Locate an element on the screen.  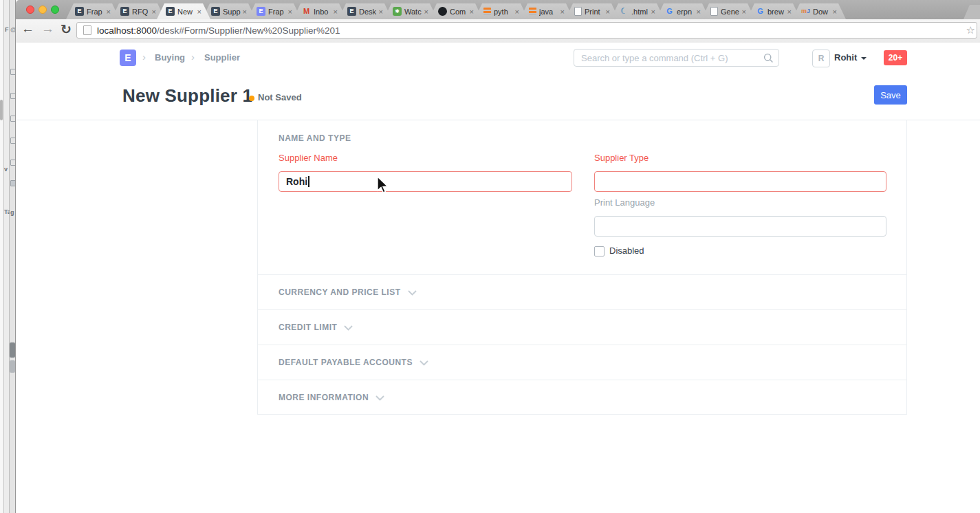
page-icon is located at coordinates (87, 30).